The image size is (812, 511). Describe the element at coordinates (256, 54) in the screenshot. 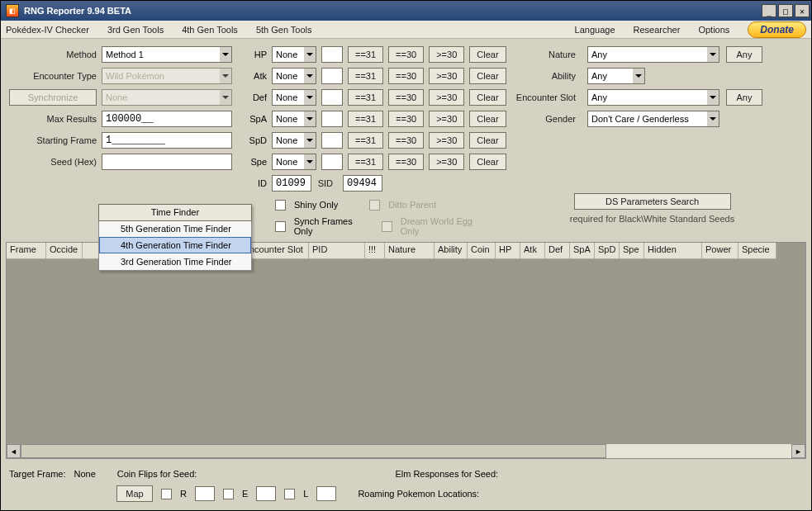

I see `hp-label: HP` at that location.